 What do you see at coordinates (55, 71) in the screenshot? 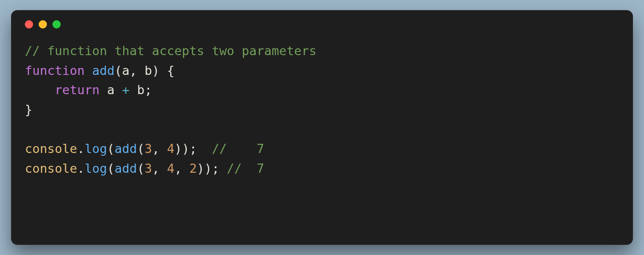
I see `keyword-function: function` at bounding box center [55, 71].